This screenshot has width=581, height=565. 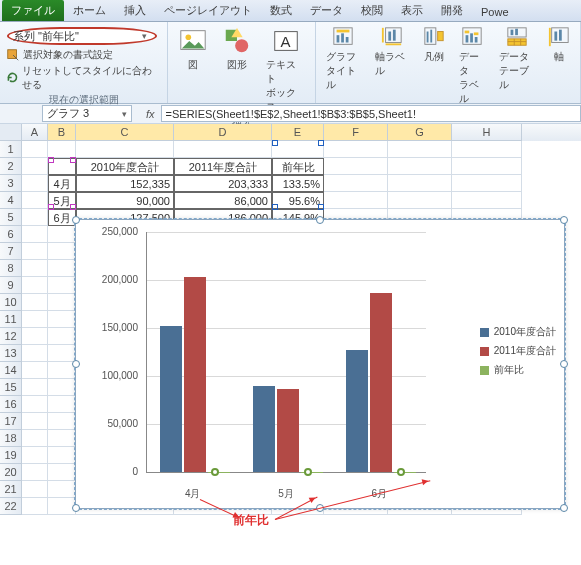 I want to click on col-header: F, so click(x=356, y=132).